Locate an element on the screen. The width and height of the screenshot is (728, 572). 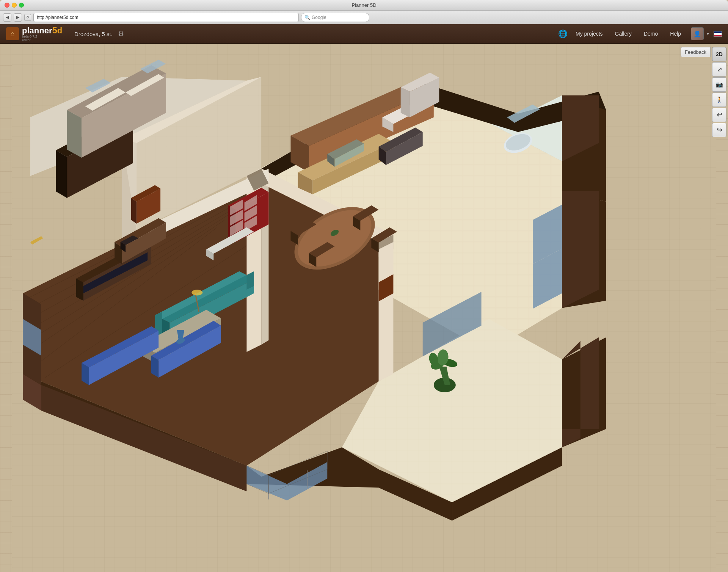
nav-gallery: Gallery is located at coordinates (623, 34).